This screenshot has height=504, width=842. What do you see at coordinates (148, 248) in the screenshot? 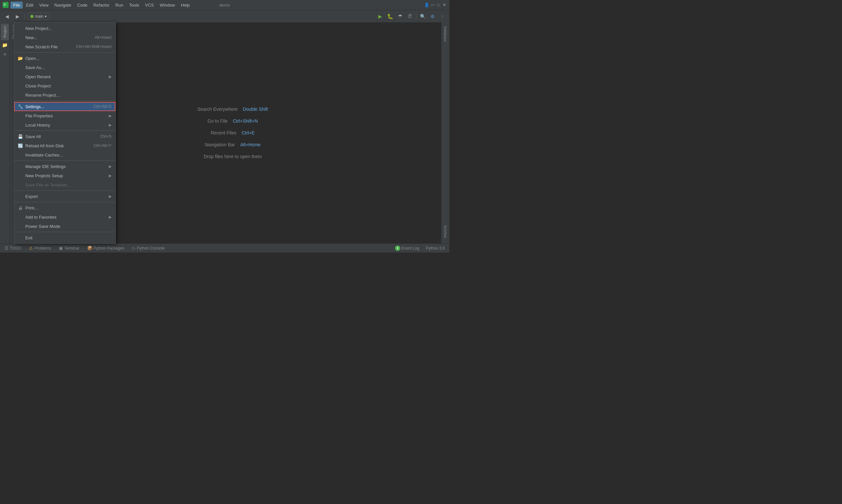
I see `python-console-tab: ▷ Python Console` at bounding box center [148, 248].